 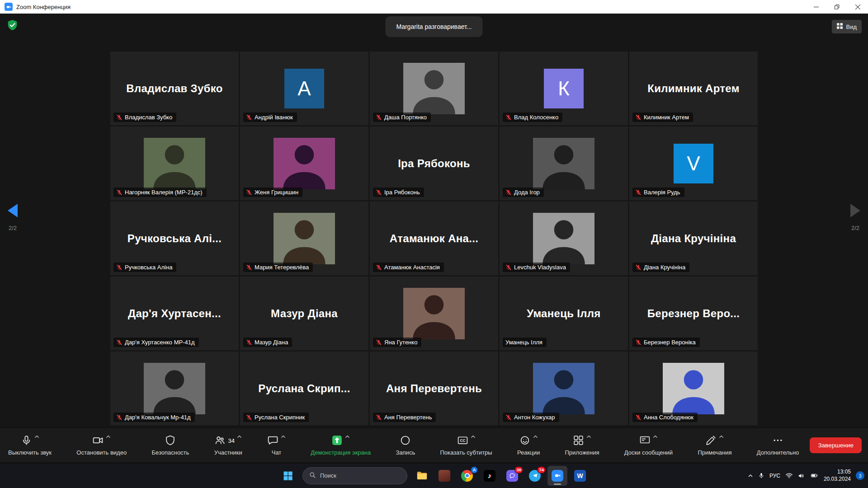 I want to click on battery-icon, so click(x=815, y=475).